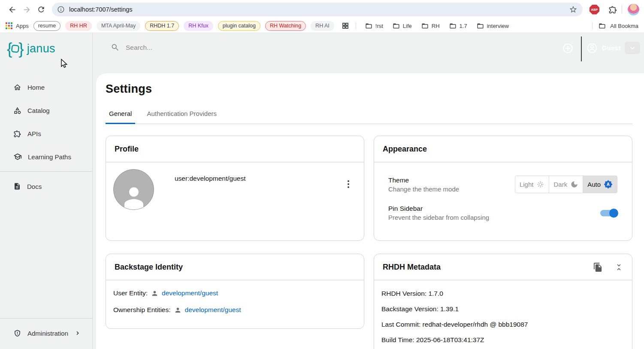  What do you see at coordinates (235, 291) in the screenshot?
I see `backstage-identity-card: Backstage Identity User Entity: developm…` at bounding box center [235, 291].